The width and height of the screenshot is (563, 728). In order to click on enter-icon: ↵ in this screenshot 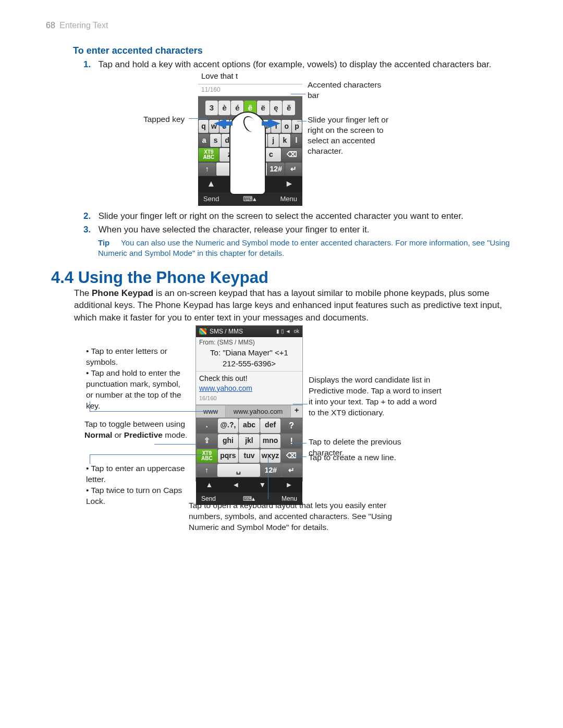, I will do `click(294, 169)`.